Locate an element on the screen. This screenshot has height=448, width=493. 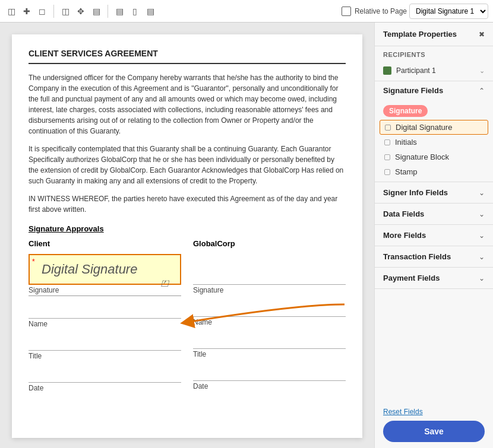
paragraph-1: The undersigned officer for the Company … is located at coordinates (187, 104).